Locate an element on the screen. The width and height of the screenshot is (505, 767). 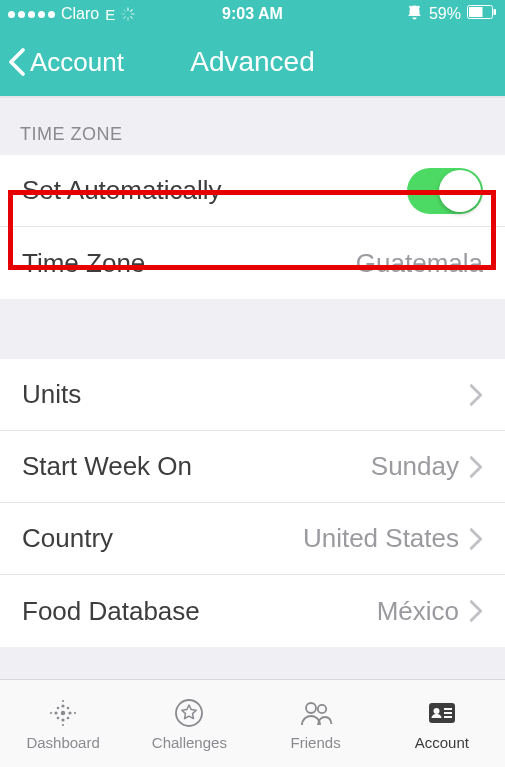
signal-dots-icon is located at coordinates (32, 14).